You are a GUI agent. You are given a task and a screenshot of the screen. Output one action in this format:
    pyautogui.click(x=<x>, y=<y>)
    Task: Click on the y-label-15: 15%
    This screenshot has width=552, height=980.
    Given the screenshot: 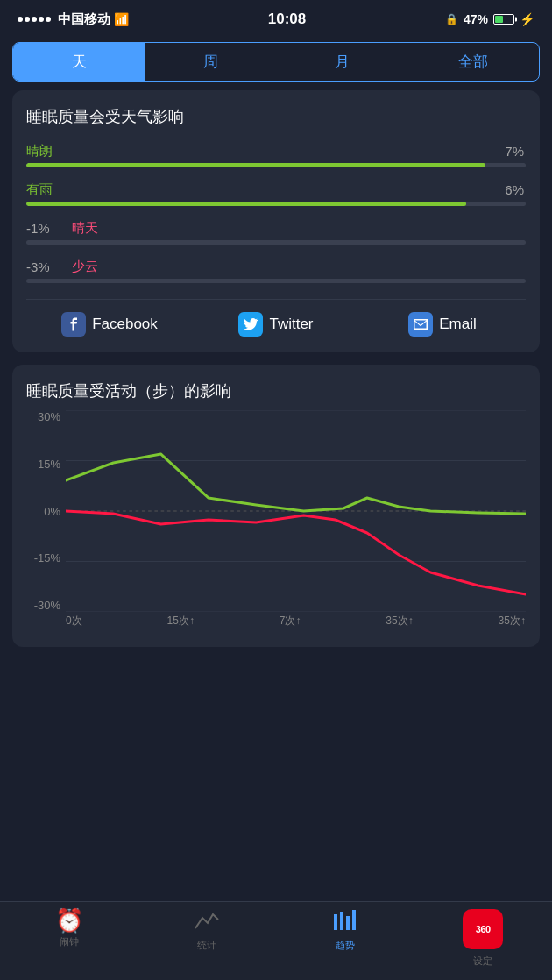 What is the action you would take?
    pyautogui.click(x=46, y=465)
    